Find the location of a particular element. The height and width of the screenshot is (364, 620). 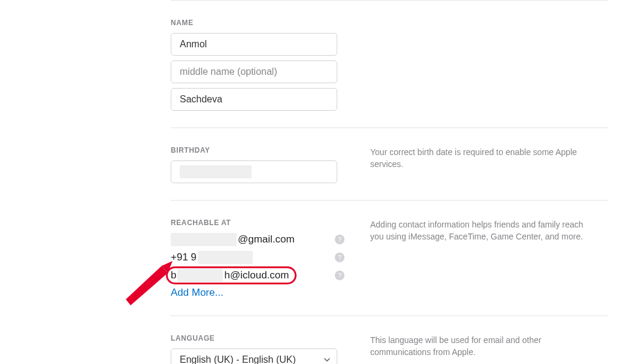

add-more-link: Add More... is located at coordinates (262, 293).